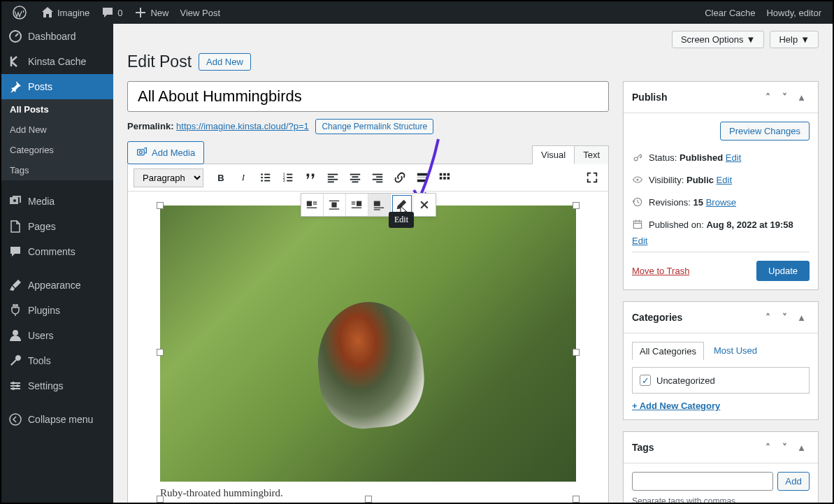 The width and height of the screenshot is (834, 504). I want to click on edit-tooltip: Edit, so click(401, 219).